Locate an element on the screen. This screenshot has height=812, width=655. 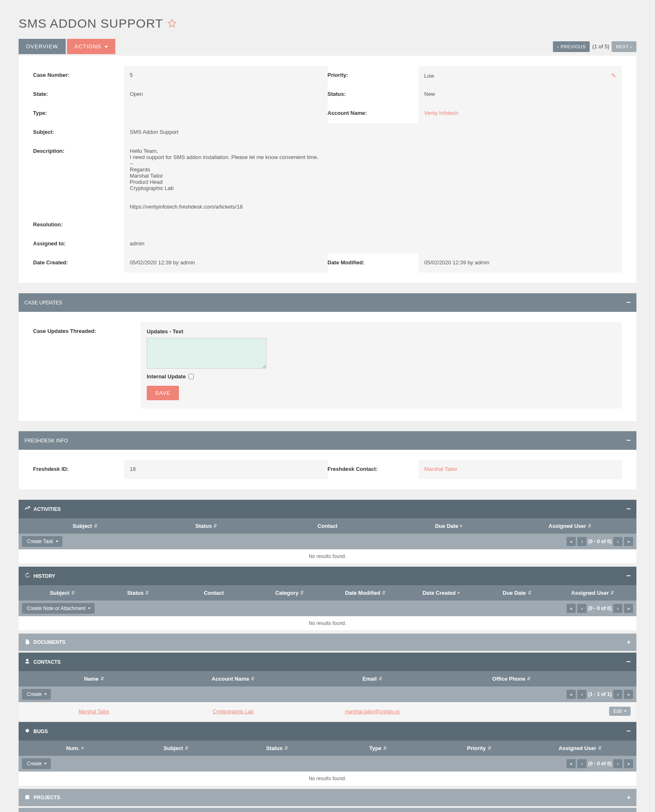
favorite-star-icon is located at coordinates (172, 24).